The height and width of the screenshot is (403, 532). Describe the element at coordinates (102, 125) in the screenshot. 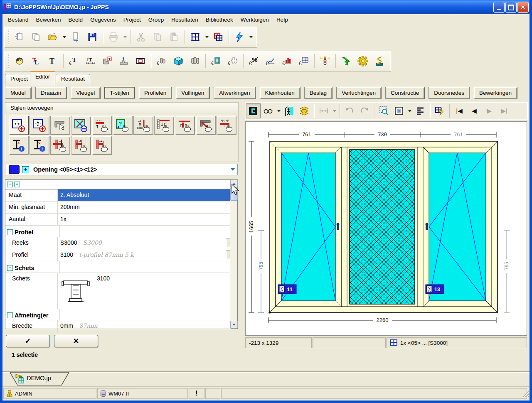

I see `tool-move-stijl` at that location.